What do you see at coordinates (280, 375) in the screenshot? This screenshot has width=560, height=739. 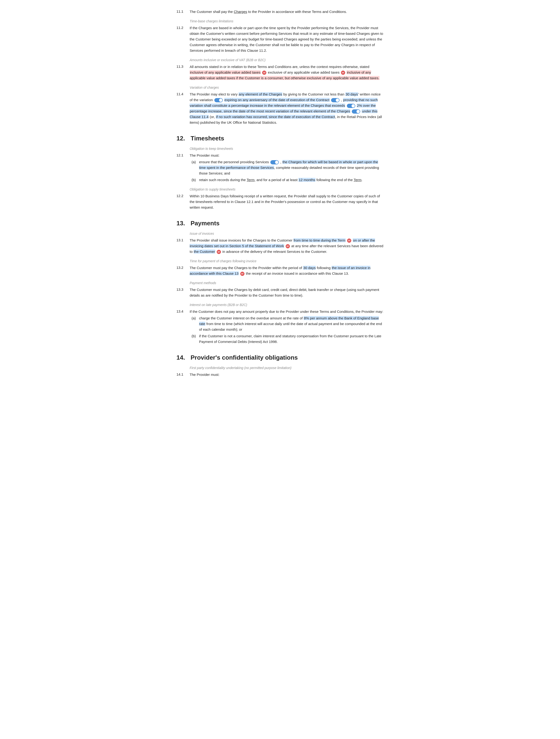 I see `clause-row: 14.1The Provider must:` at bounding box center [280, 375].